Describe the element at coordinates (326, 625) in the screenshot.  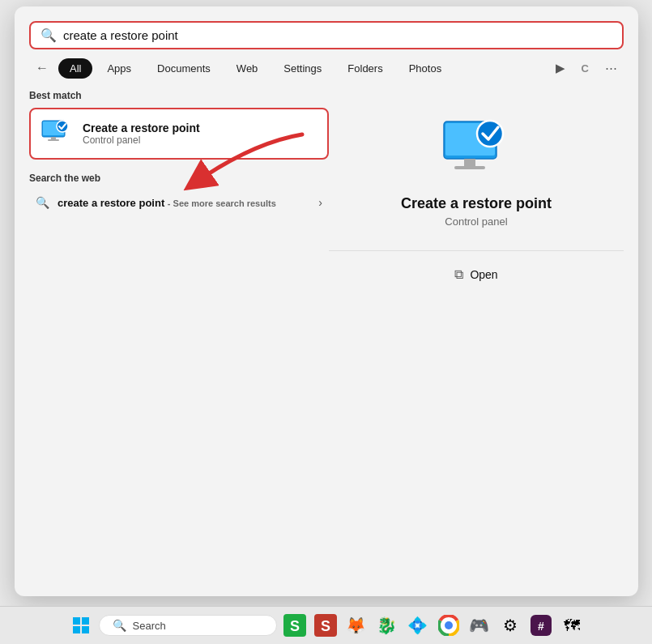
I see `taskbar: 🔍 Search S S 🦊 🐉 💠` at that location.